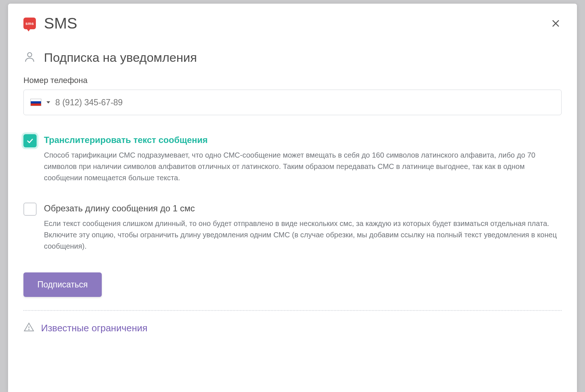 Image resolution: width=585 pixels, height=392 pixels. Describe the element at coordinates (292, 80) in the screenshot. I see `phone-label: Номер телефона` at that location.